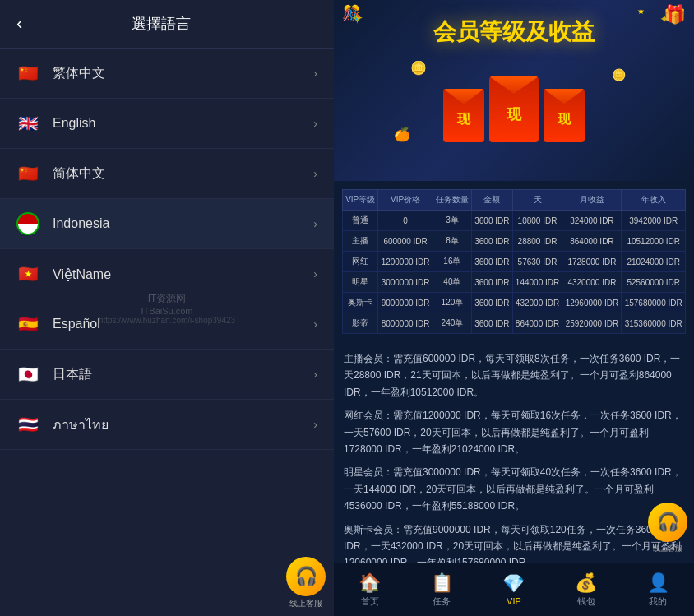 Image resolution: width=694 pixels, height=616 pixels. I want to click on table-row: 明星3000000 IDR40单3600 IDR144000 IDR432000…, so click(515, 283).